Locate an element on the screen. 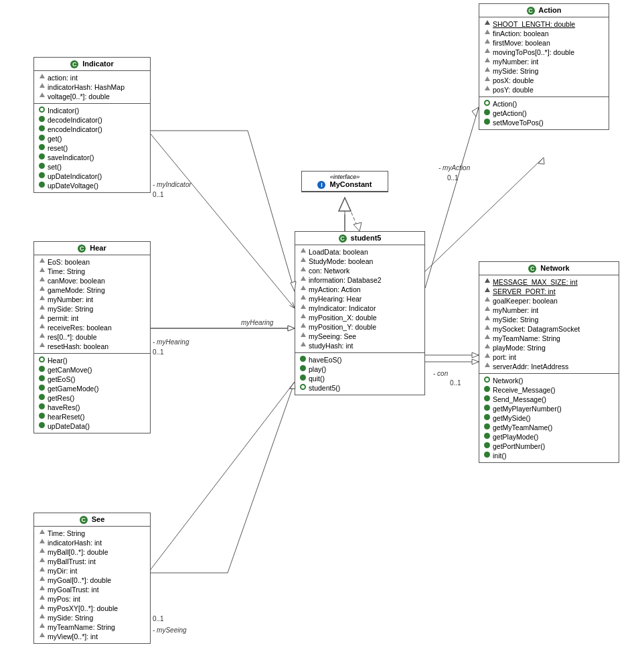 The width and height of the screenshot is (636, 672). indicator-method-2: decodeIndicator() is located at coordinates (92, 120).